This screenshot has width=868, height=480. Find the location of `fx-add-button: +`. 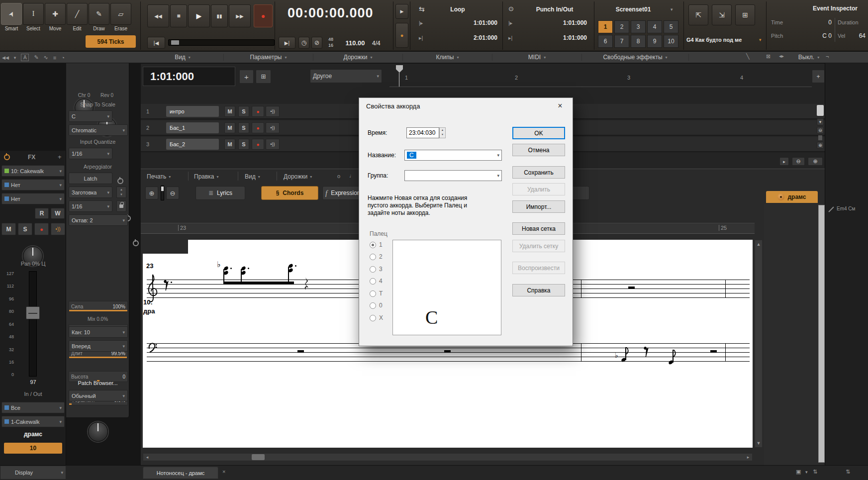

fx-add-button: + is located at coordinates (60, 157).